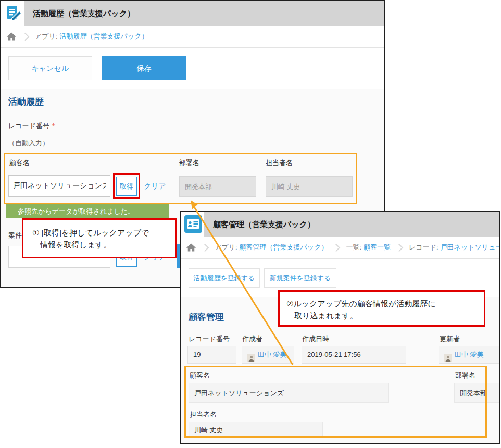 Image resolution: width=501 pixels, height=448 pixels. I want to click on breadcrumb-prefix: レコード:, so click(424, 247).